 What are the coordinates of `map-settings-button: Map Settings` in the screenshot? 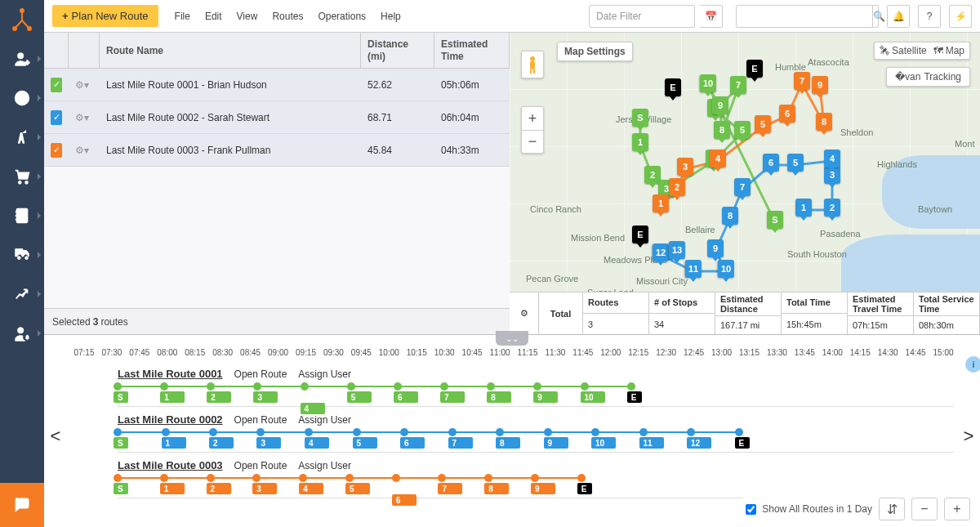 It's located at (595, 51).